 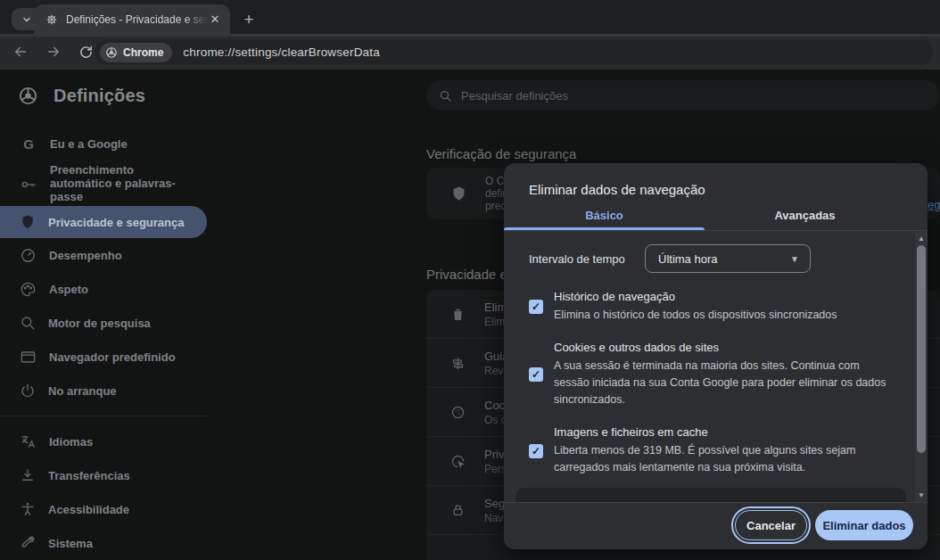 What do you see at coordinates (708, 375) in the screenshot?
I see `checkbox-row-cookies: Cookies e outros dados de sites A sua se…` at bounding box center [708, 375].